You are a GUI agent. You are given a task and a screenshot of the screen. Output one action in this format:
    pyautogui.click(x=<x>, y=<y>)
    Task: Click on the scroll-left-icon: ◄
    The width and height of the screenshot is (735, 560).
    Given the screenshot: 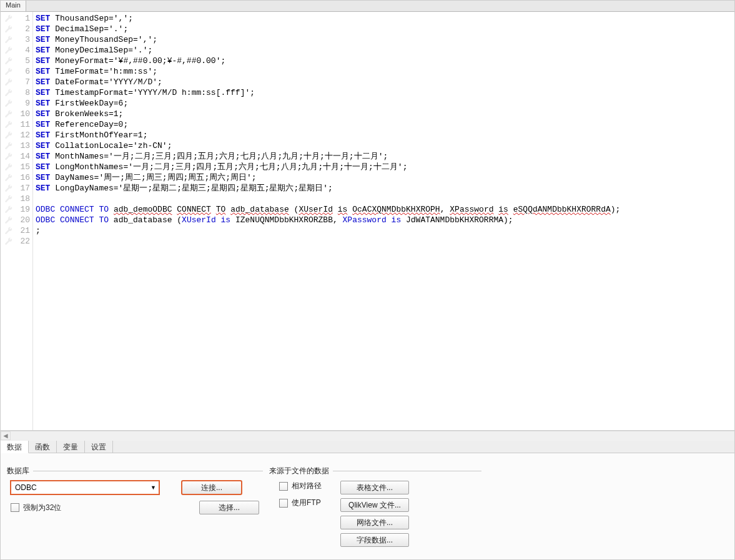 What is the action you would take?
    pyautogui.click(x=6, y=436)
    